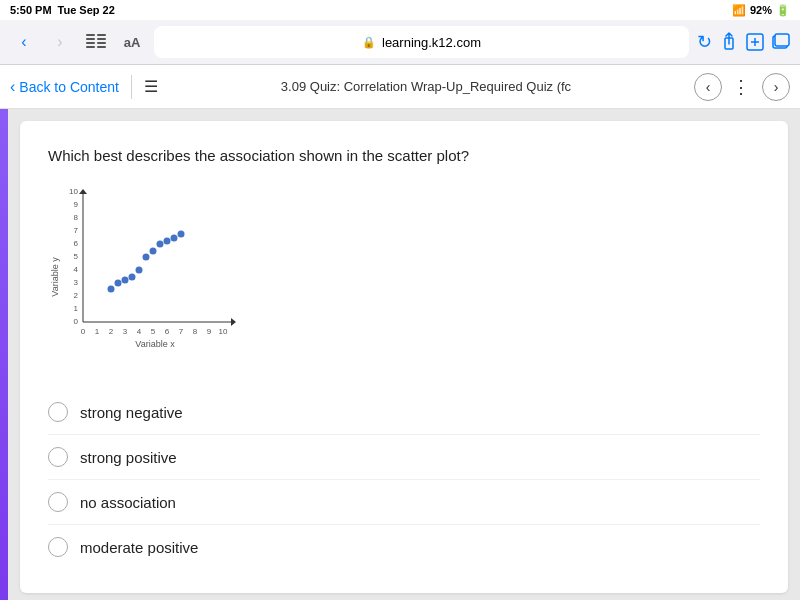 The width and height of the screenshot is (800, 600). What do you see at coordinates (148, 272) in the screenshot?
I see `scatter-plot-svg: Variable y 0 1 2` at bounding box center [148, 272].